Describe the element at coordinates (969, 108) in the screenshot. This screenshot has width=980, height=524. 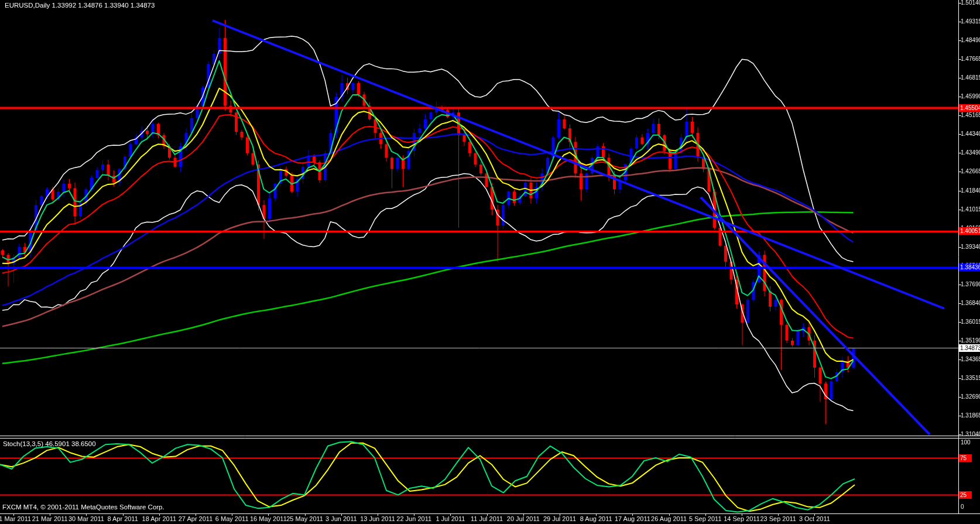
I see `price-level-badge: 1.45504` at that location.